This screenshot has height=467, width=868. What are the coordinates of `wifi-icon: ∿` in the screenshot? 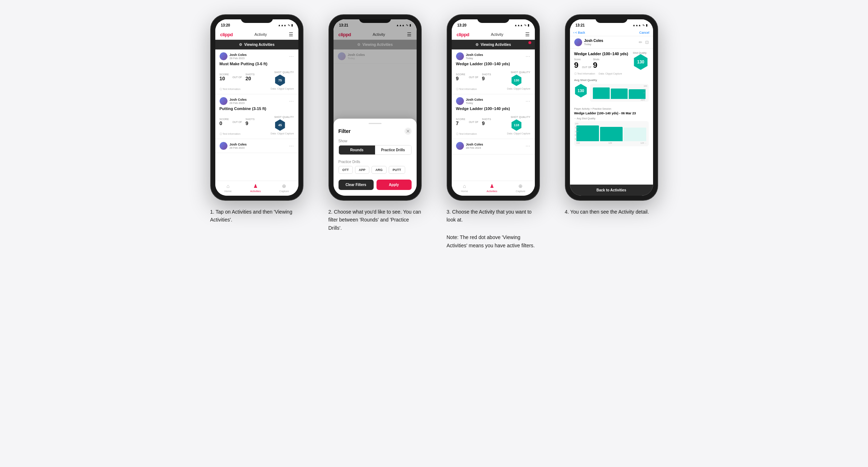 It's located at (289, 25).